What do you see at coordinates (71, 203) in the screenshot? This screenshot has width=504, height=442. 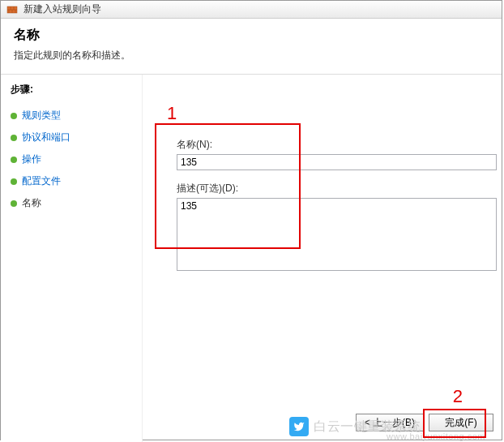 I see `step-name: 名称` at bounding box center [71, 203].